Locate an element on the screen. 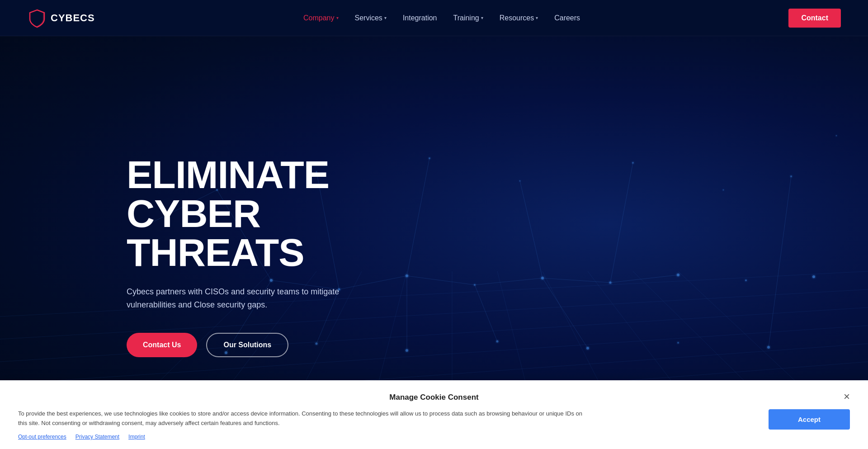 The width and height of the screenshot is (868, 449). logo: CYBECS is located at coordinates (61, 18).